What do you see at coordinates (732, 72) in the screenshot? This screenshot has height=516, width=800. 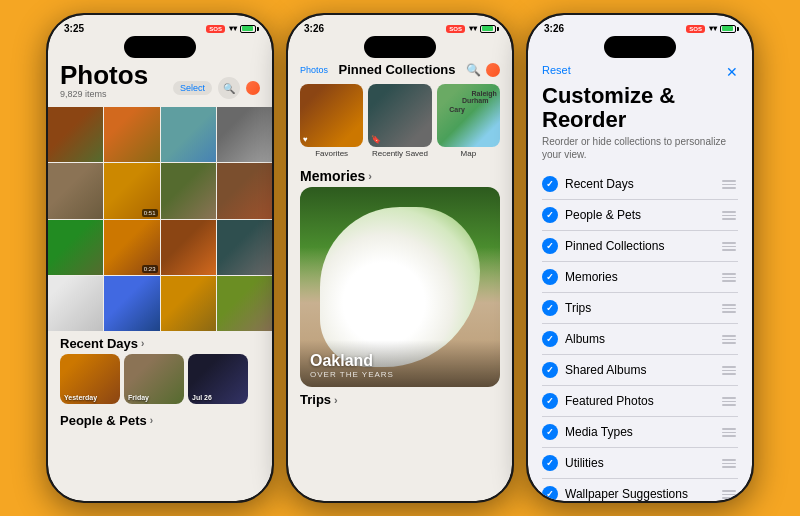 I see `close-button: ✕` at bounding box center [732, 72].